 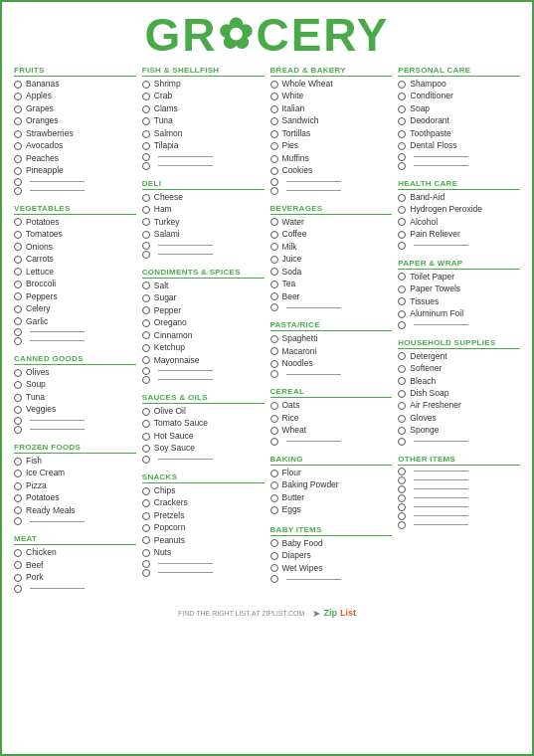 I want to click on list-item: Detergent, so click(x=459, y=356).